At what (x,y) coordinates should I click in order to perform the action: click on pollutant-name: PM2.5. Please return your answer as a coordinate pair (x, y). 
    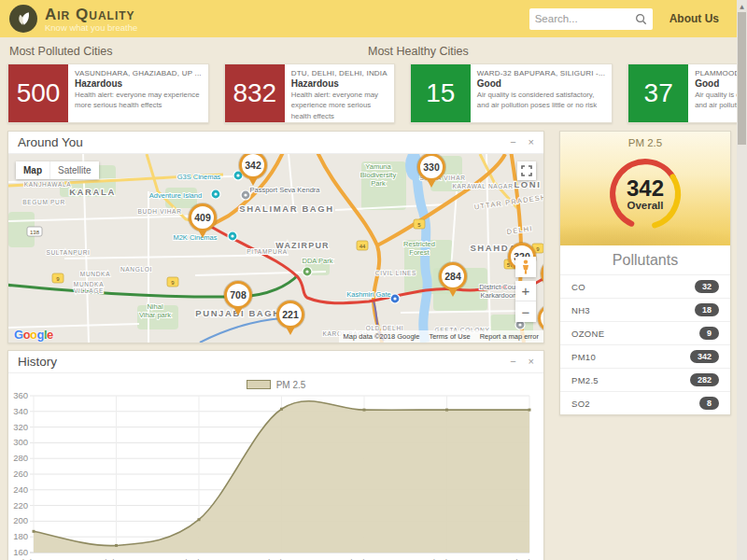
    Looking at the image, I should click on (585, 381).